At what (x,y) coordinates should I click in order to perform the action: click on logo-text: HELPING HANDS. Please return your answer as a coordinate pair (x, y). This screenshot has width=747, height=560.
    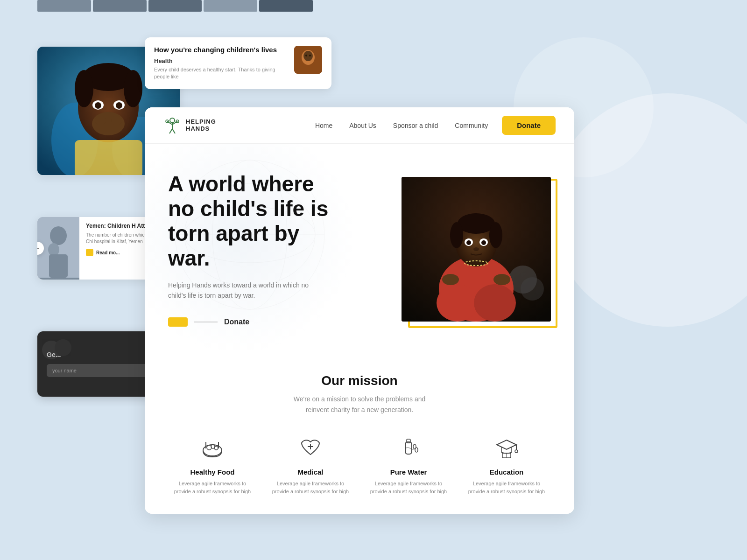
    Looking at the image, I should click on (201, 125).